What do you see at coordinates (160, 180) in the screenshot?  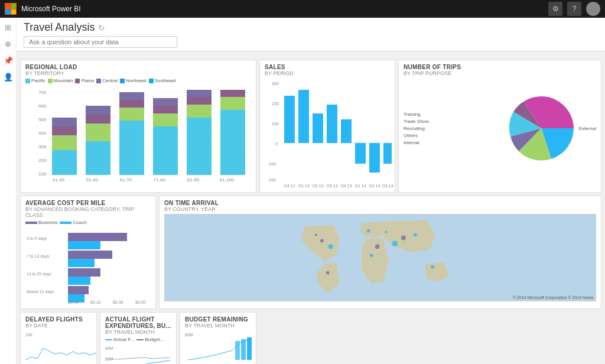 I see `svg-text: 71-80` at bounding box center [160, 180].